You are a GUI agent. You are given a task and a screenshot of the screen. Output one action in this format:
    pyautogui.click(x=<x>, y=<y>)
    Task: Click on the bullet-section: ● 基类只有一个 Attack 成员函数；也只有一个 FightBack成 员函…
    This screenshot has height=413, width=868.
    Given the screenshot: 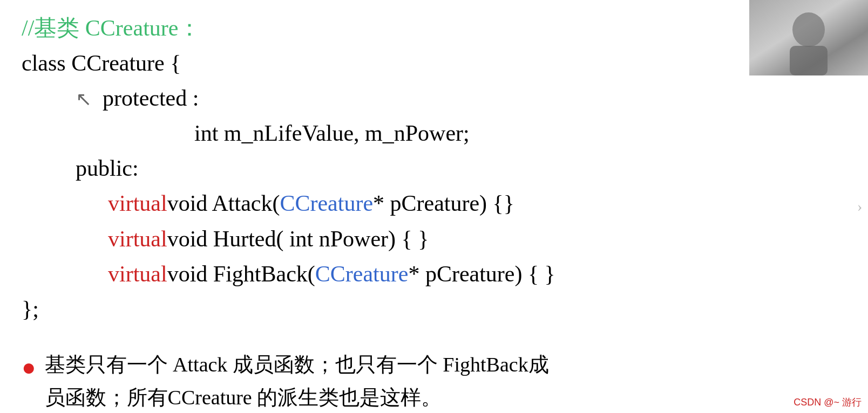 What is the action you would take?
    pyautogui.click(x=434, y=381)
    